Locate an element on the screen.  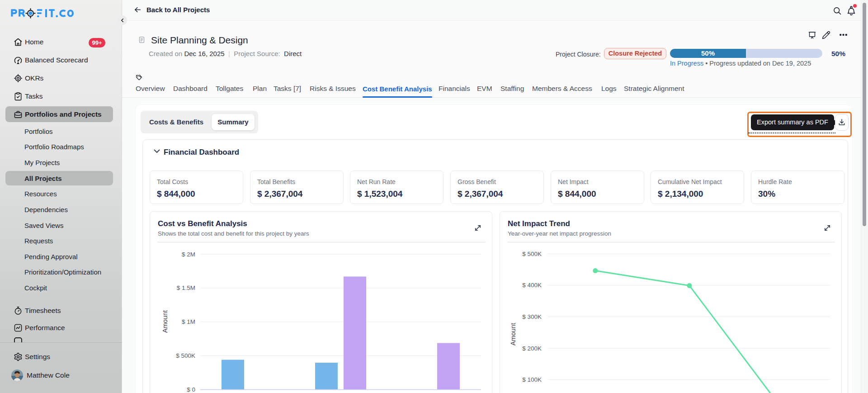
svg-text: $ 0 is located at coordinates (191, 390).